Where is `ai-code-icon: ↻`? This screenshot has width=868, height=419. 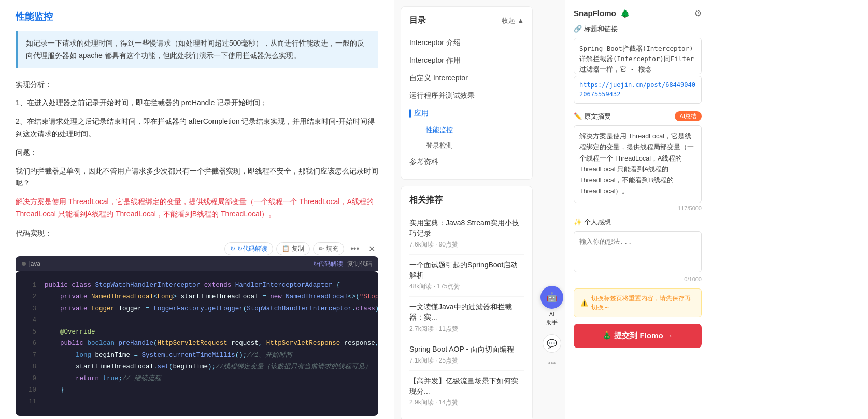
ai-code-icon: ↻ is located at coordinates (233, 249).